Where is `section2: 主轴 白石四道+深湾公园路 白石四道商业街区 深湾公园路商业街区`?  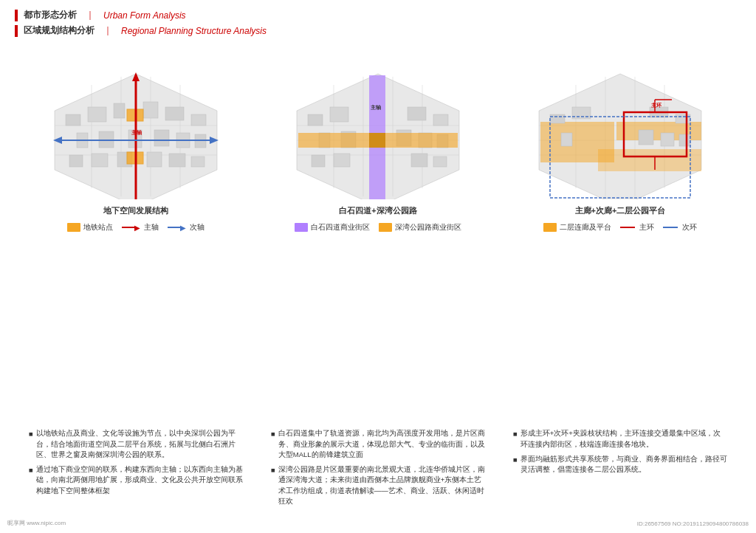 section2: 主轴 白石四道+深湾公园路 白石四道商业街区 深湾公园路商业街区 is located at coordinates (378, 142).